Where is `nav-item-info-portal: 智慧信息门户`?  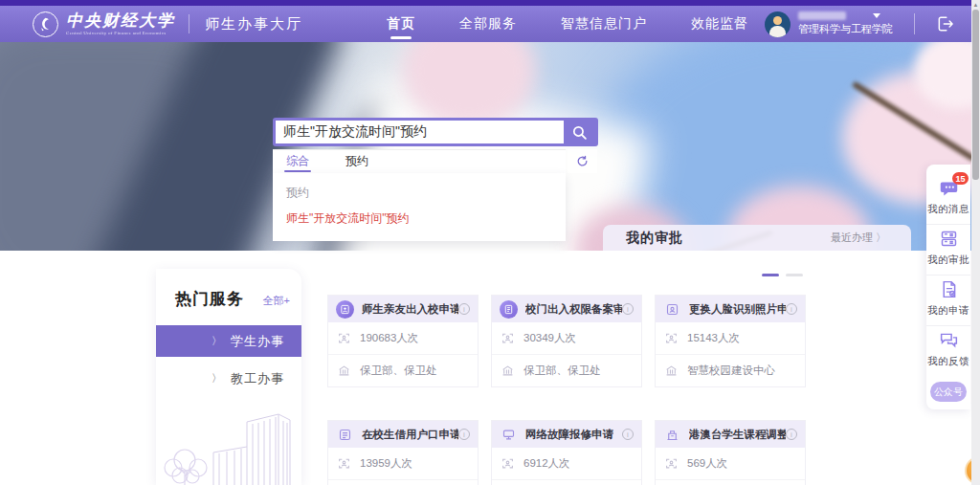 nav-item-info-portal: 智慧信息门户 is located at coordinates (604, 24).